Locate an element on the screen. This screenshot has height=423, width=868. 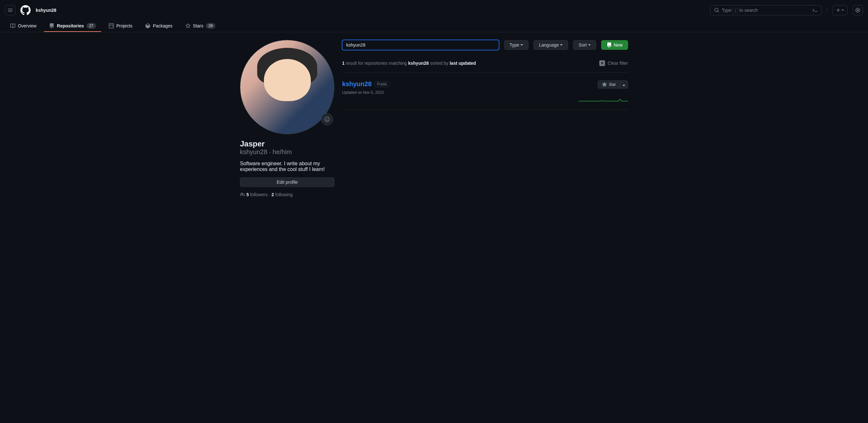
followers-link: 5 followers is located at coordinates (257, 195).